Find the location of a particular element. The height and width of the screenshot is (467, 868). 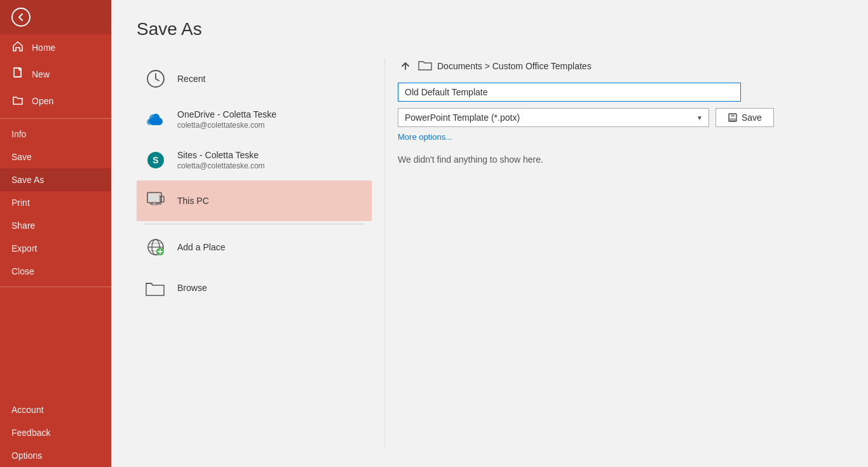

sidebar-item-export: Export is located at coordinates (56, 248).